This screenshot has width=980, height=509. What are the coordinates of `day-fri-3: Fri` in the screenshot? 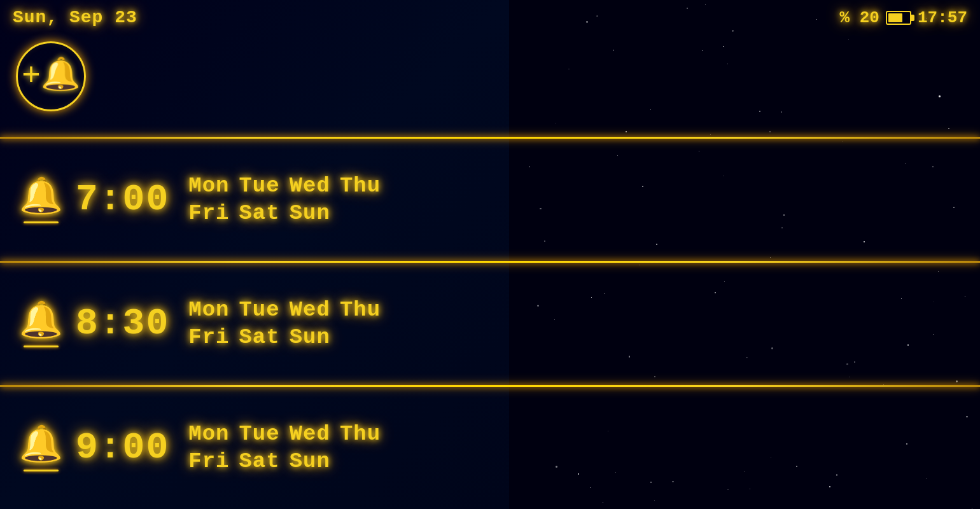 It's located at (209, 461).